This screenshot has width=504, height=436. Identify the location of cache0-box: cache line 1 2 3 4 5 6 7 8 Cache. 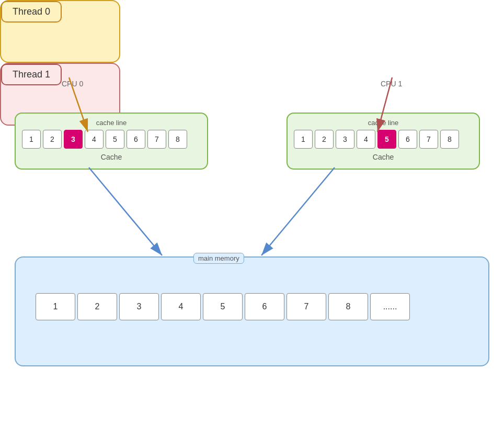
(111, 141).